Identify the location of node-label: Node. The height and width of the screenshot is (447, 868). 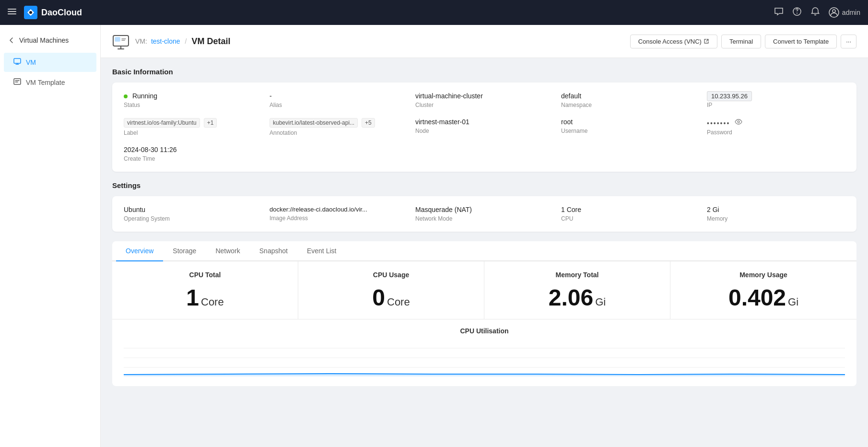
(484, 131).